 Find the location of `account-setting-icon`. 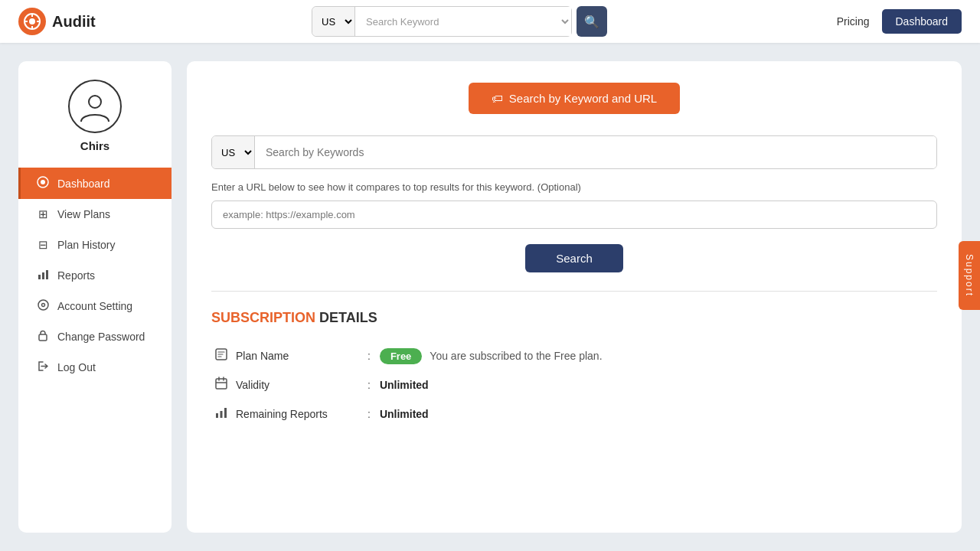

account-setting-icon is located at coordinates (43, 306).